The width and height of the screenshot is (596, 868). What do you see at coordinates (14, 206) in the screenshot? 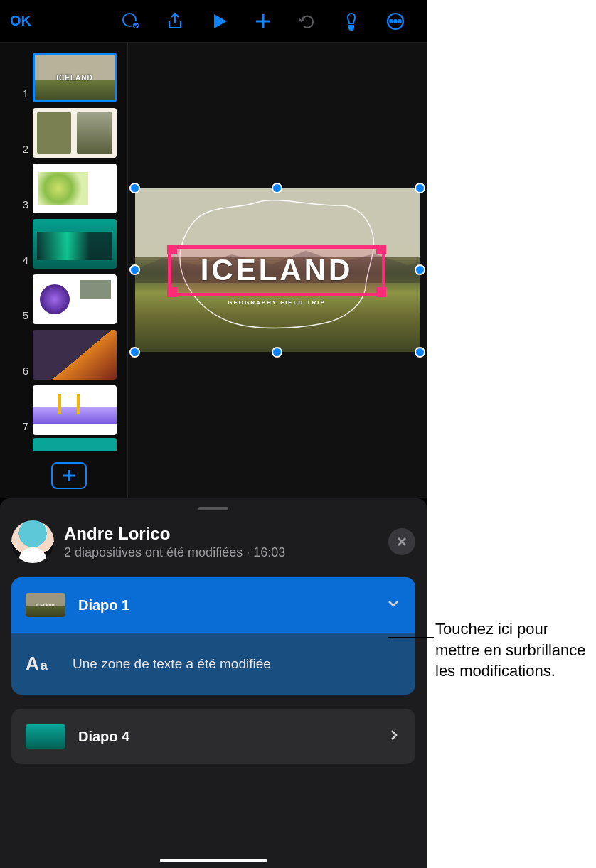
I see `slide-number: 3` at bounding box center [14, 206].